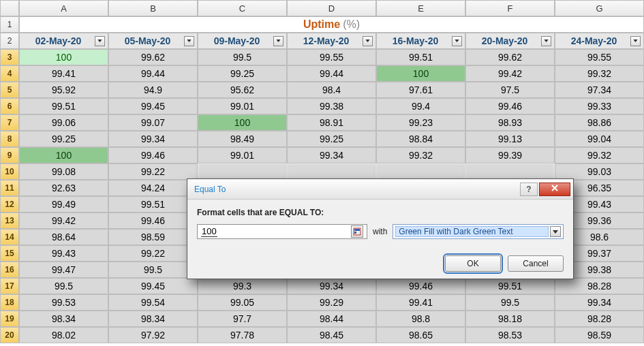 The image size is (644, 346). What do you see at coordinates (243, 335) in the screenshot?
I see `data-cell: 97.78` at bounding box center [243, 335].